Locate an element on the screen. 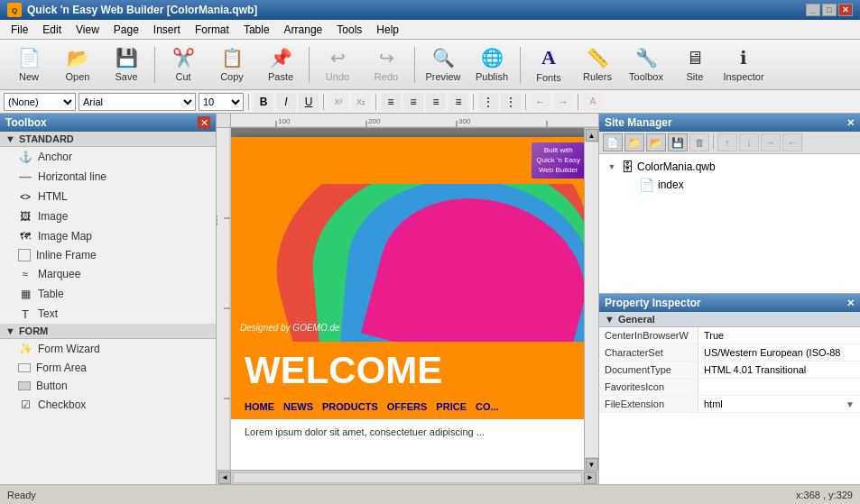  toolbox-anchor: ⚓ Anchor is located at coordinates (108, 157).